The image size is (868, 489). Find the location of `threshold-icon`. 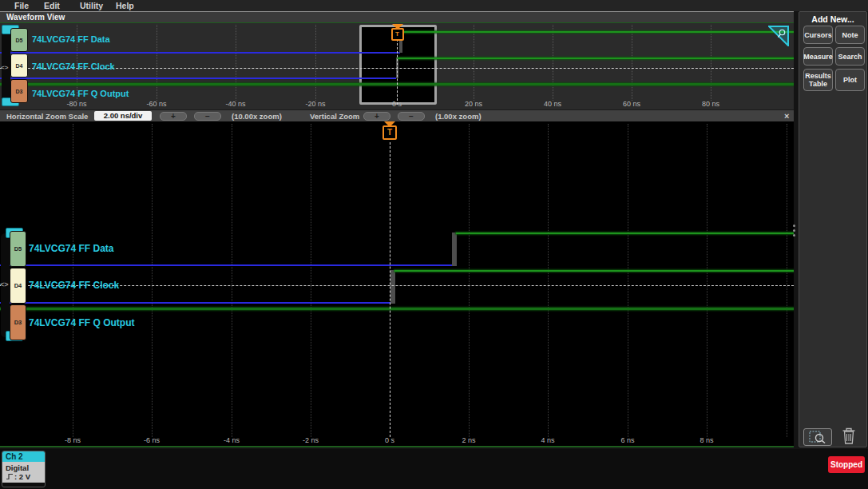

threshold-icon is located at coordinates (10, 476).